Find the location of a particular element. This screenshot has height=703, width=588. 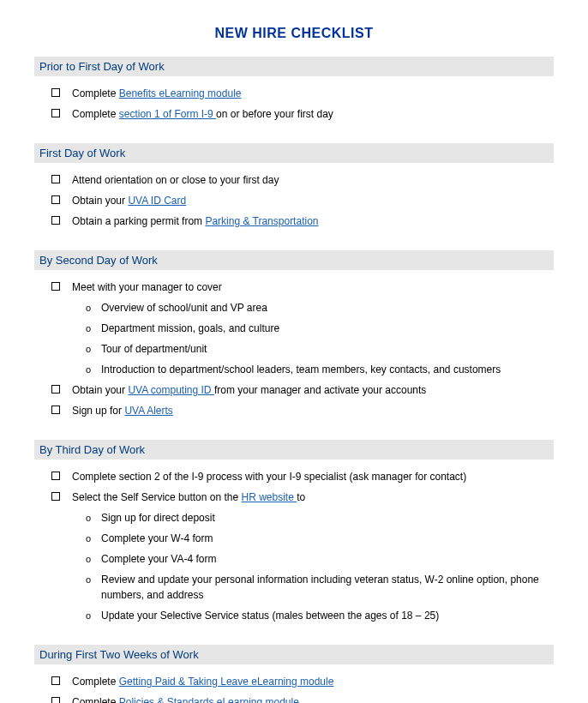

subitem-text: Sign up for direct deposit is located at coordinates (327, 518).